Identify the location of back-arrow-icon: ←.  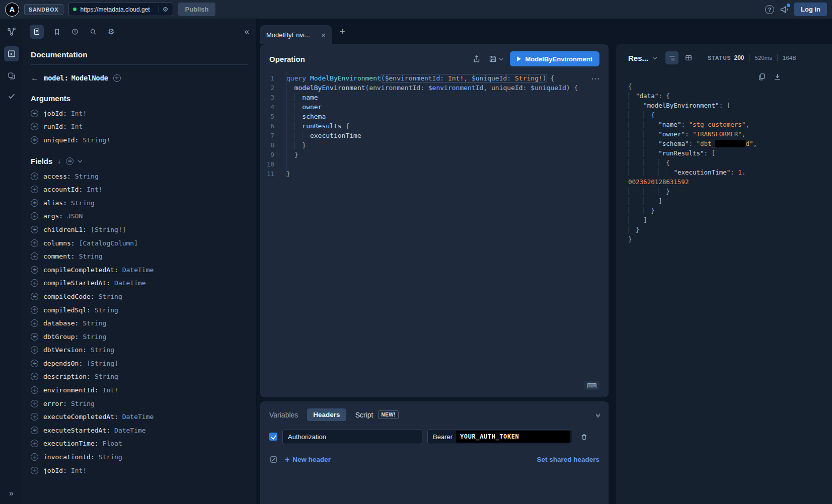
(35, 78).